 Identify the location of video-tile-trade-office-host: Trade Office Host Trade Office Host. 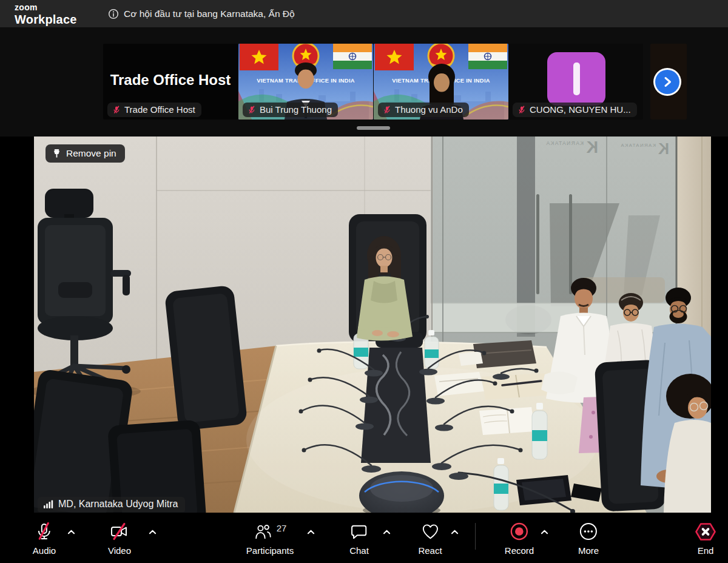
(170, 81).